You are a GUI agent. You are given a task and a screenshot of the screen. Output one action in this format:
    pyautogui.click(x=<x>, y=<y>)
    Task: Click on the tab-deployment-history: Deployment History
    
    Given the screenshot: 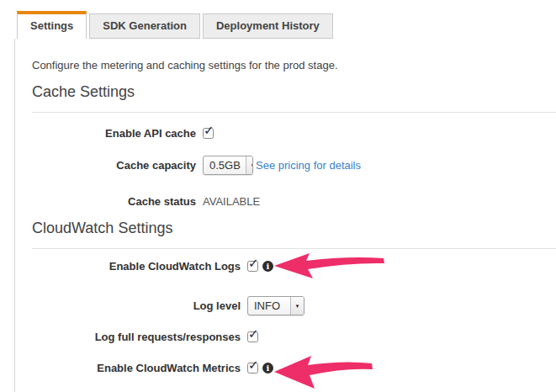 What is the action you would take?
    pyautogui.click(x=267, y=26)
    